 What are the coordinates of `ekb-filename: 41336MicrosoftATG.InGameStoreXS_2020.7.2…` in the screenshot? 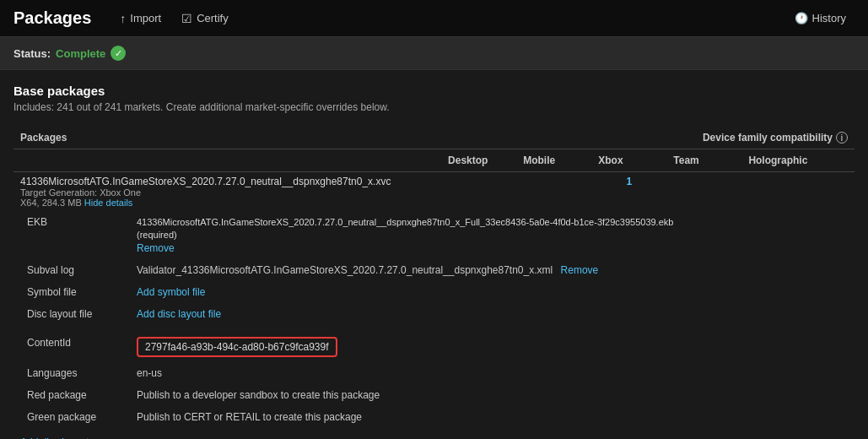 It's located at (489, 223).